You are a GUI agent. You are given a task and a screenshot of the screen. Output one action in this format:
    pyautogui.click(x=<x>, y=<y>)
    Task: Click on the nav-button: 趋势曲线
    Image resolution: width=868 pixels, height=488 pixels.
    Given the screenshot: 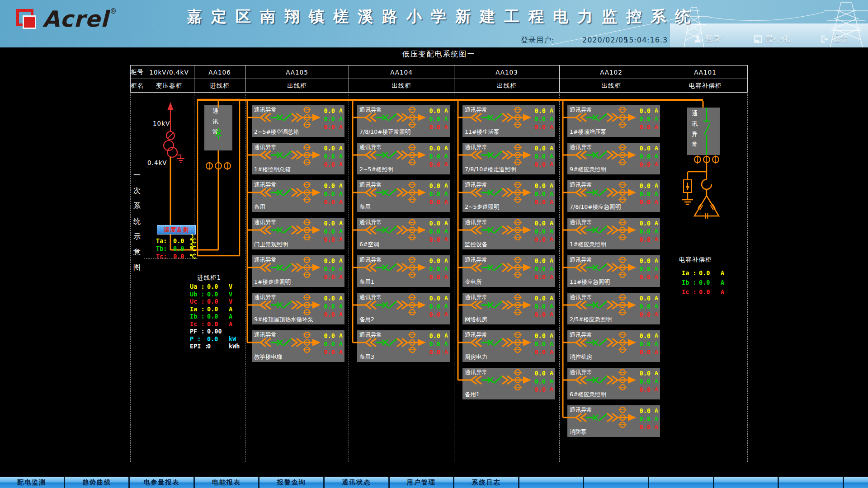 What is the action you would take?
    pyautogui.click(x=98, y=483)
    